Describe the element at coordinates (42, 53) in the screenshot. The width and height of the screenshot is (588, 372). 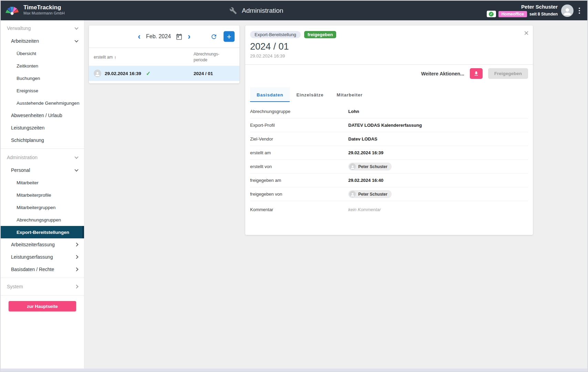
I see `sidebar-item-uebersicht: Übersicht` at that location.